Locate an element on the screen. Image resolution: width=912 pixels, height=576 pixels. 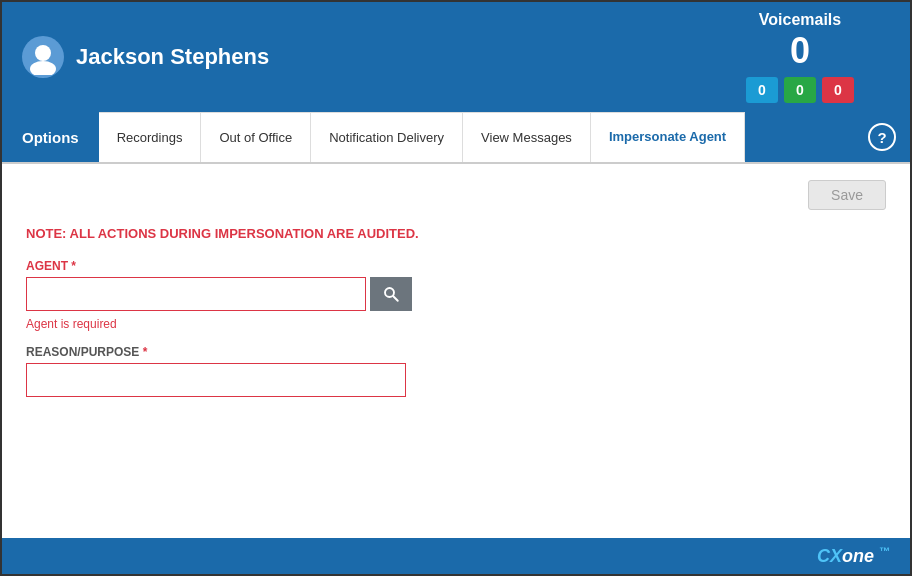
badge-blue: 0 is located at coordinates (762, 90).